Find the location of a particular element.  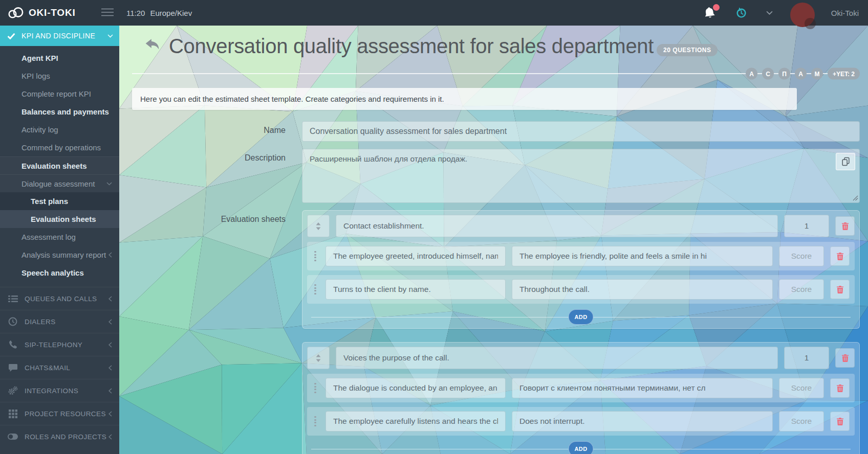

description-textarea: Расширенный шаблон для отдела продаж. is located at coordinates (581, 176).